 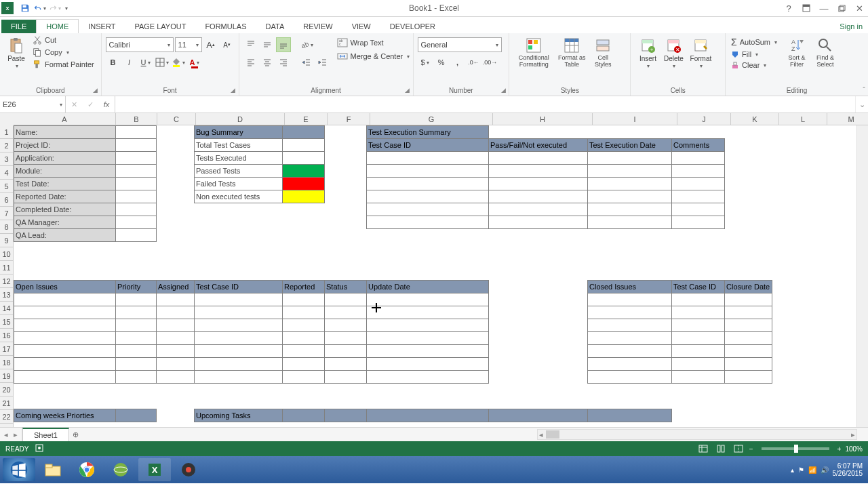 What do you see at coordinates (251, 45) in the screenshot?
I see `align-top-icon` at bounding box center [251, 45].